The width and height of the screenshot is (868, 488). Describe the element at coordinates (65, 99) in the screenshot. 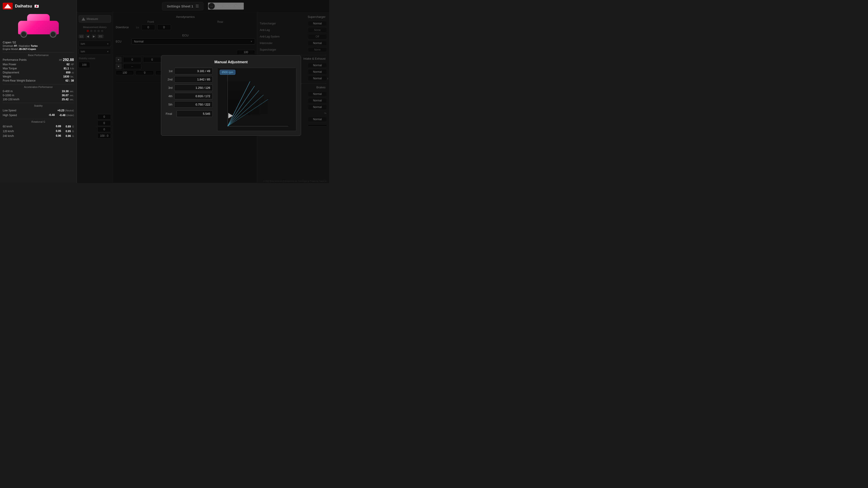

I see `hundred-150-value: 25.42` at that location.